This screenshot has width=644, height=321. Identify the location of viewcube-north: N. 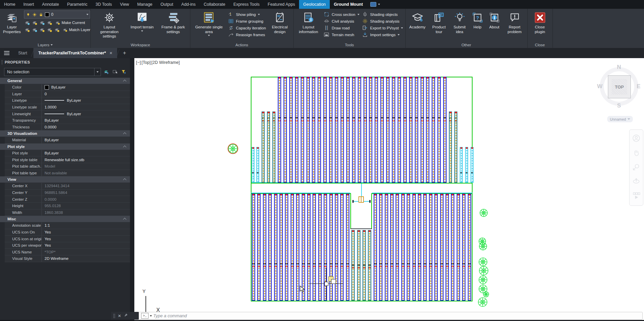
(619, 67).